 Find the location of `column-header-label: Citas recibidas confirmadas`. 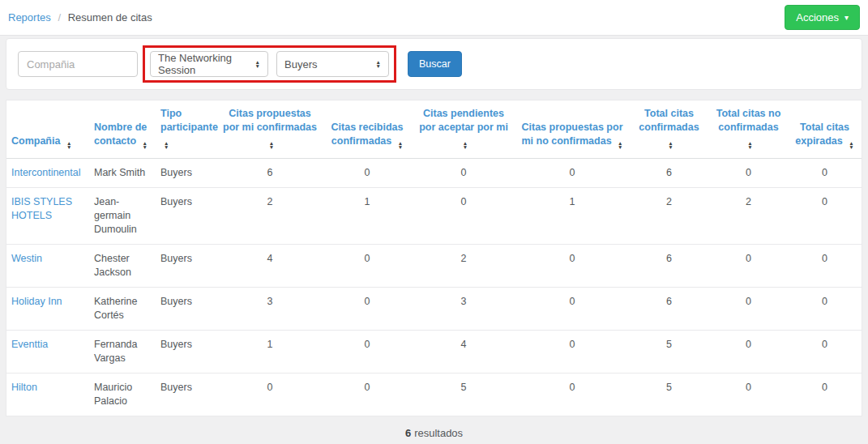

column-header-label: Citas recibidas confirmadas is located at coordinates (368, 134).